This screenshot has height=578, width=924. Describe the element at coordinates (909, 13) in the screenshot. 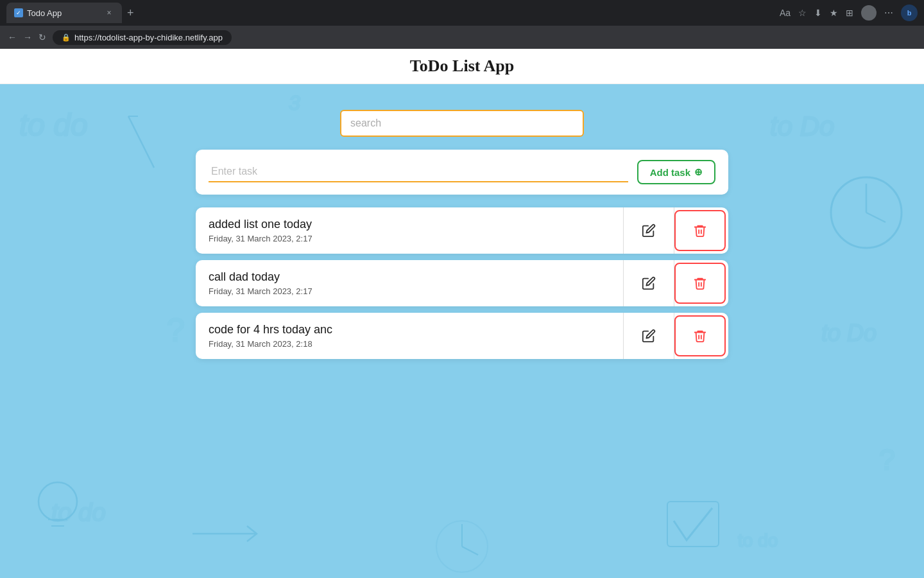

I see `bing-button: b` at that location.